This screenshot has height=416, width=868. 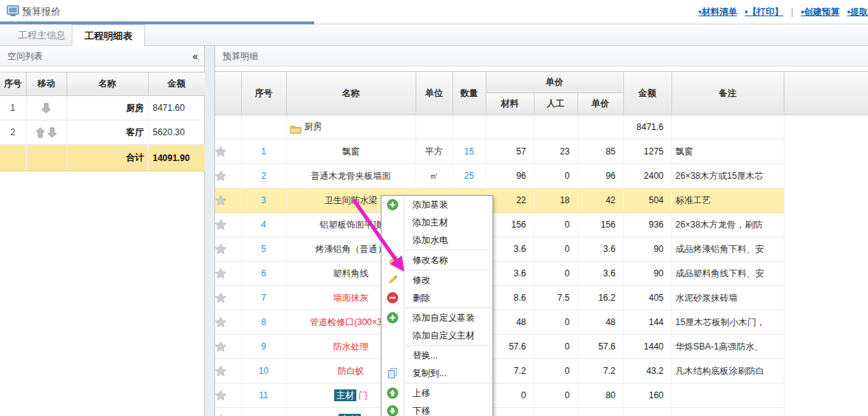 I want to click on budget-row: 1飘窗平方155723851275飘窗, so click(x=541, y=152).